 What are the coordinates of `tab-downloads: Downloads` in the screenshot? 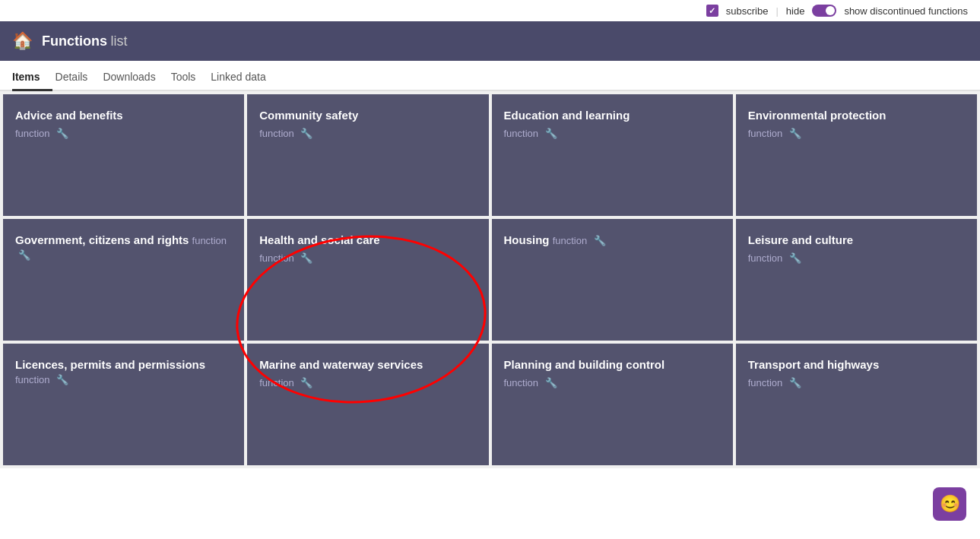 It's located at (134, 78).